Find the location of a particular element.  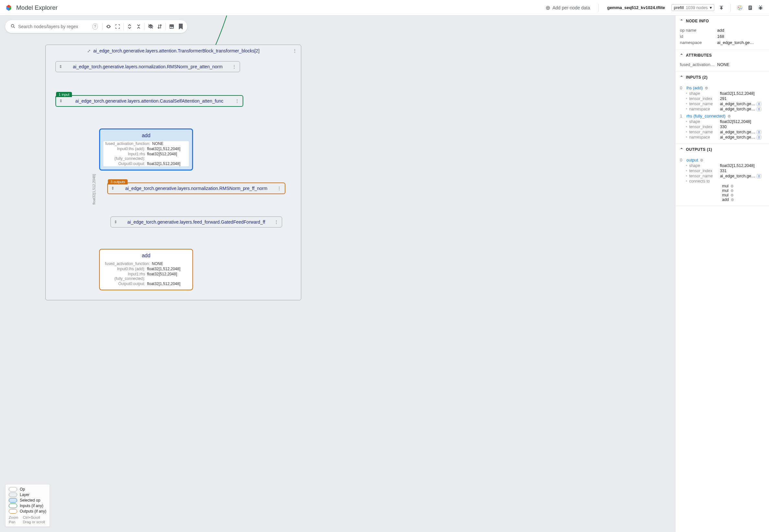

ff-layer: ⇕ ai_edge_torch.generative.layers.feed_f… is located at coordinates (196, 222).